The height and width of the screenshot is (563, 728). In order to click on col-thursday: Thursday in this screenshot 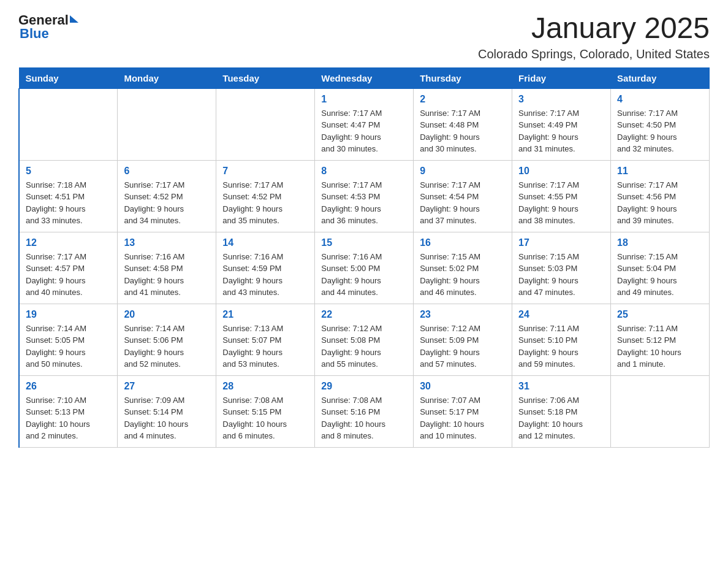, I will do `click(463, 78)`.